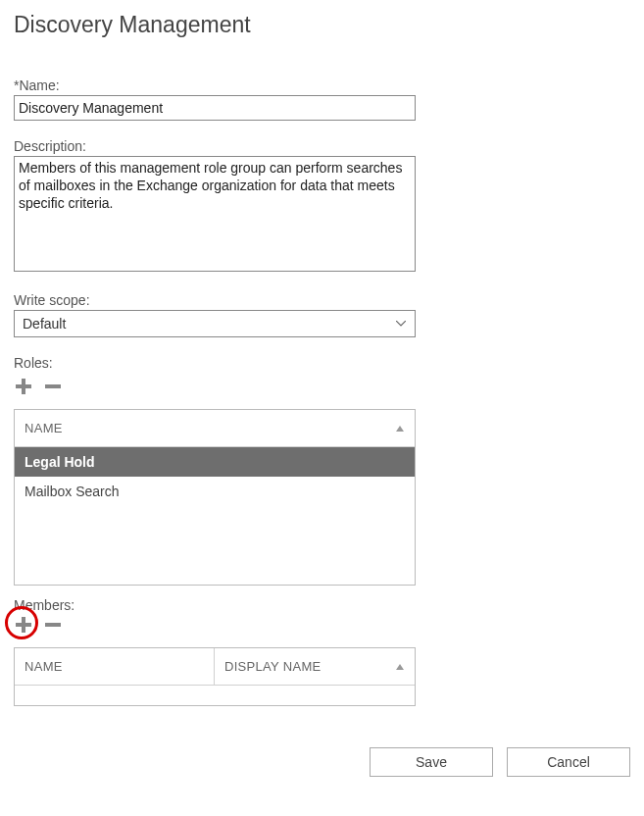  I want to click on roles-header: NAME, so click(215, 429).